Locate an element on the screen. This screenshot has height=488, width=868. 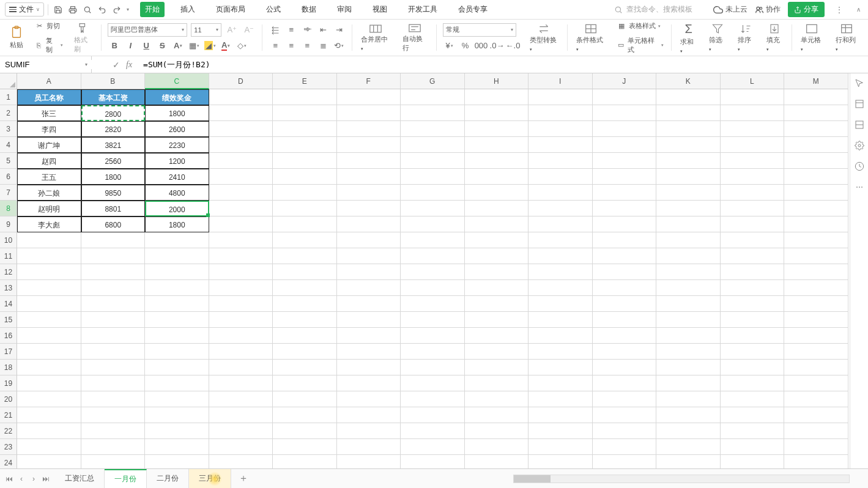
cell: 3821 is located at coordinates (114, 145).